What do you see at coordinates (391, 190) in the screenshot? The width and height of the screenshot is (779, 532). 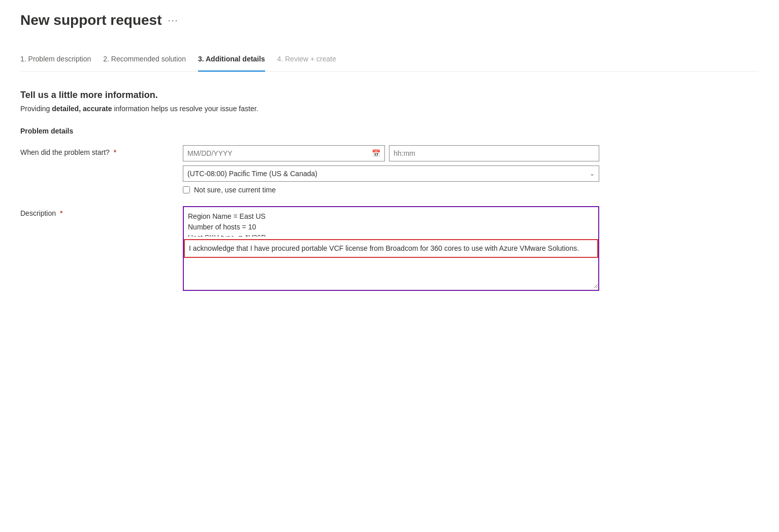 I see `not-sure-row: Not sure, use current time` at bounding box center [391, 190].